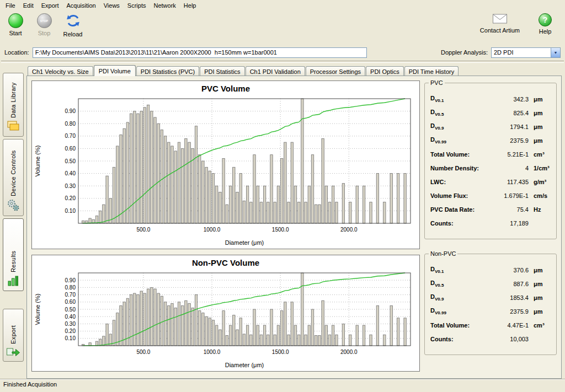 Image resolution: width=565 pixels, height=392 pixels. Describe the element at coordinates (526, 53) in the screenshot. I see `doppler-analysis-select: 2D PDI ▼` at that location.